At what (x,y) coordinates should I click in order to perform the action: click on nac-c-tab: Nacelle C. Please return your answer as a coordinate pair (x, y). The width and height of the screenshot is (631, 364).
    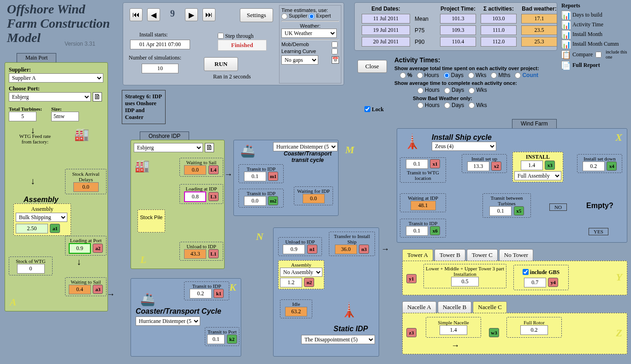
    Looking at the image, I should click on (490, 307).